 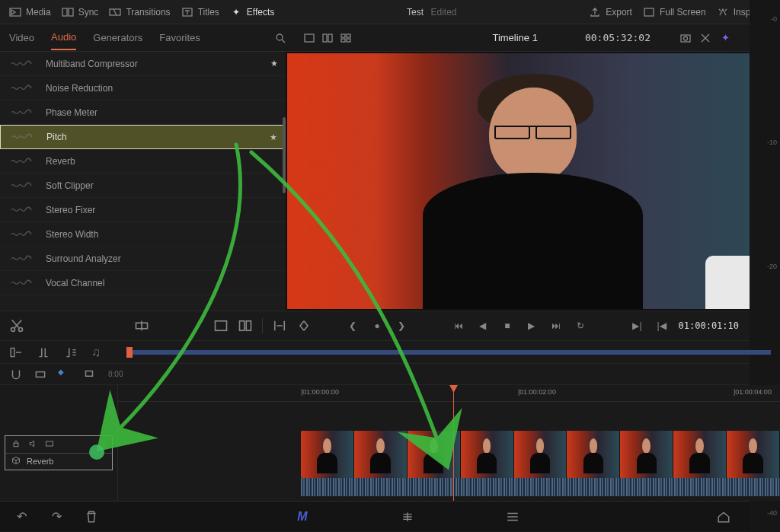 I want to click on page-media-icon: M, so click(x=302, y=517).